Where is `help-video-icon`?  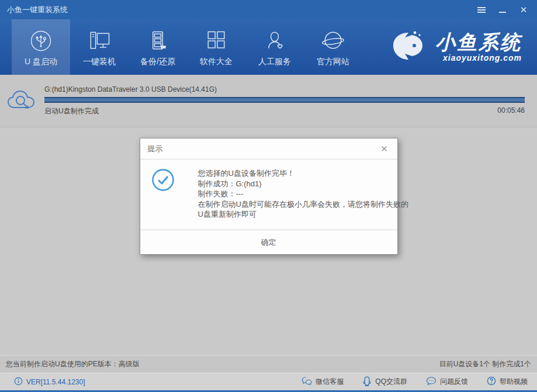 help-video-icon is located at coordinates (491, 382).